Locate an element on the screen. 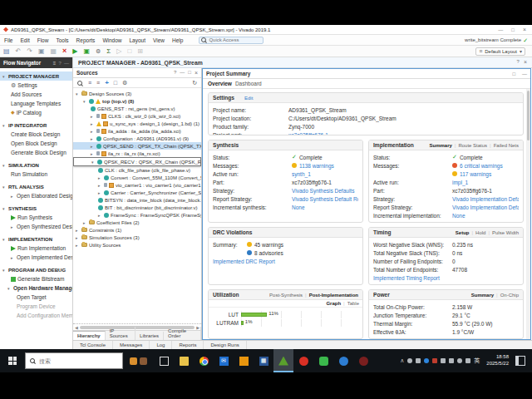 The image size is (532, 399). ghost2-icon is located at coordinates (130, 52).